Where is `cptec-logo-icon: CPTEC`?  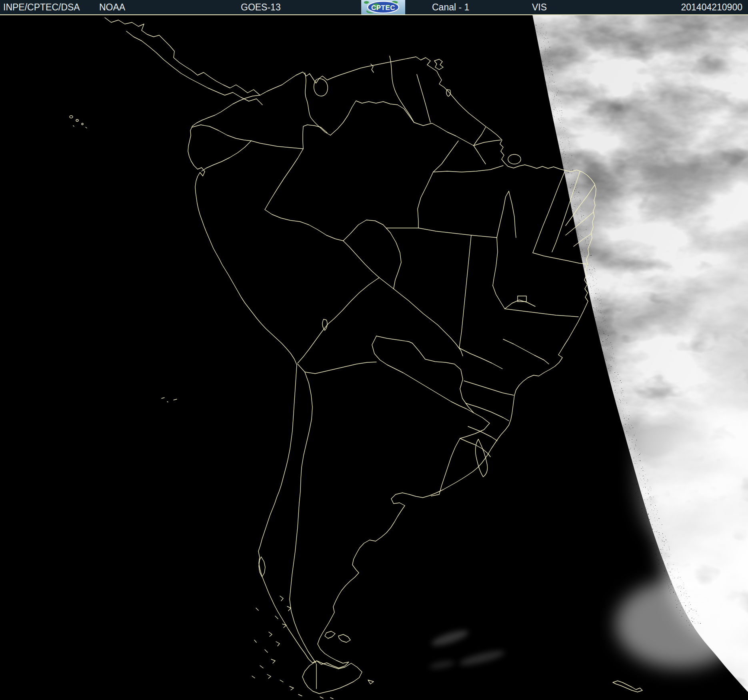 cptec-logo-icon: CPTEC is located at coordinates (383, 7).